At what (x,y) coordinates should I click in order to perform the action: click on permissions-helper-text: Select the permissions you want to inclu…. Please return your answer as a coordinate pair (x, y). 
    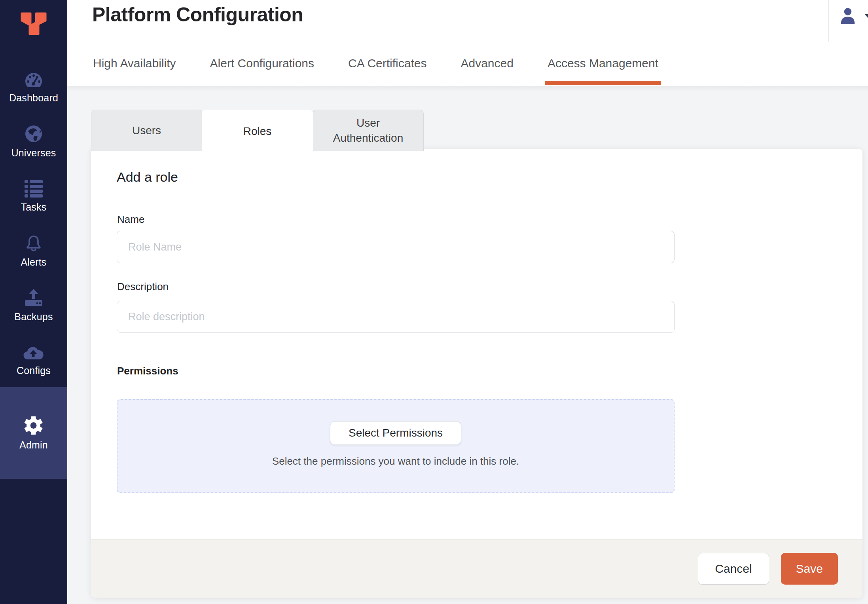
    Looking at the image, I should click on (396, 462).